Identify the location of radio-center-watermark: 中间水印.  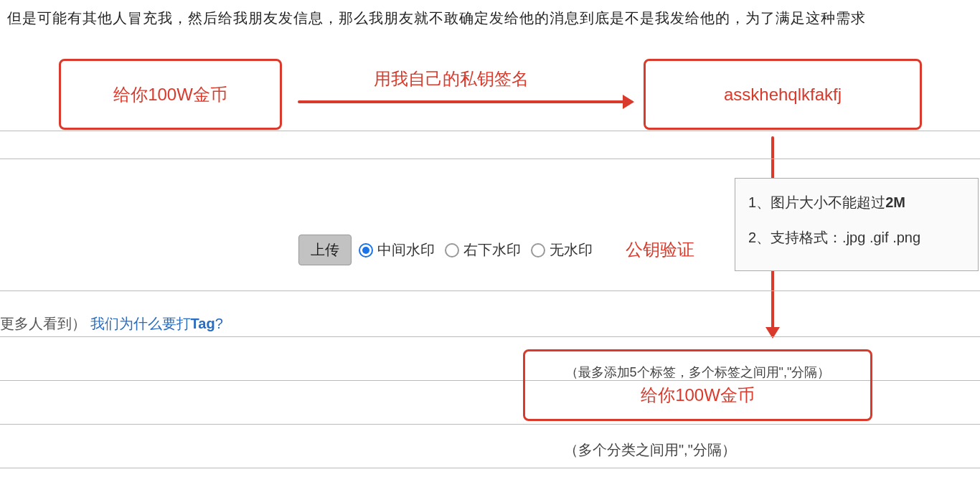
(397, 250).